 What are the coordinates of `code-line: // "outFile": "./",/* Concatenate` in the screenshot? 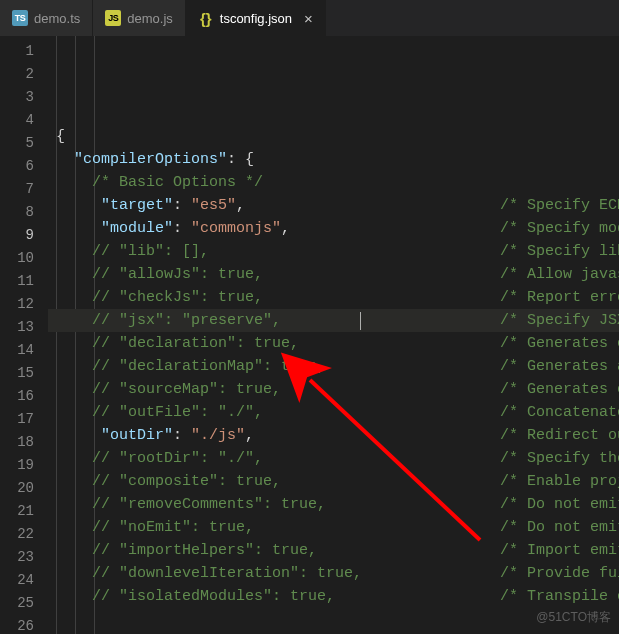 It's located at (334, 412).